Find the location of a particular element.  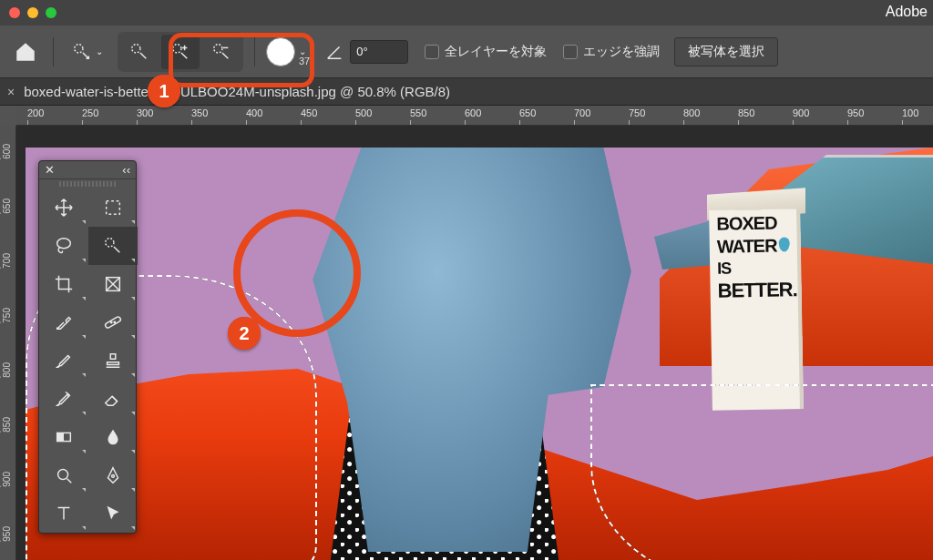

angle-input is located at coordinates (379, 52).